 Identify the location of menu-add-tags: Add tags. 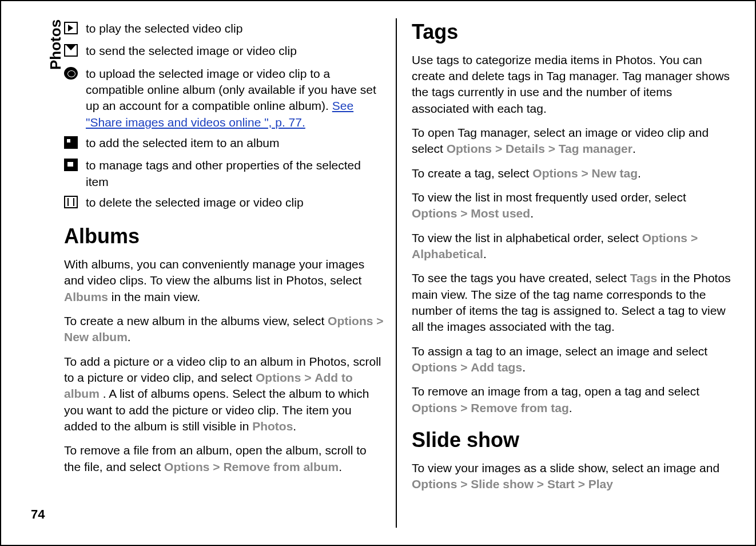
(496, 367).